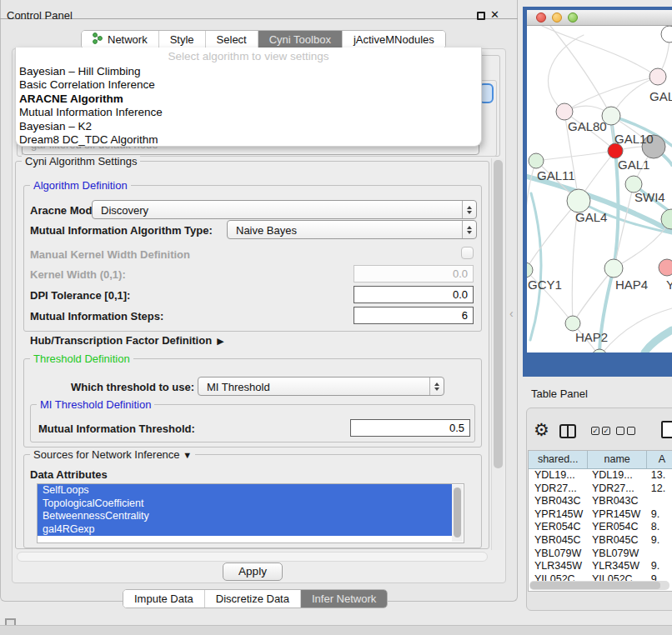 Image resolution: width=672 pixels, height=635 pixels. What do you see at coordinates (238, 387) in the screenshot?
I see `which-threshold-value: MI Threshold` at bounding box center [238, 387].